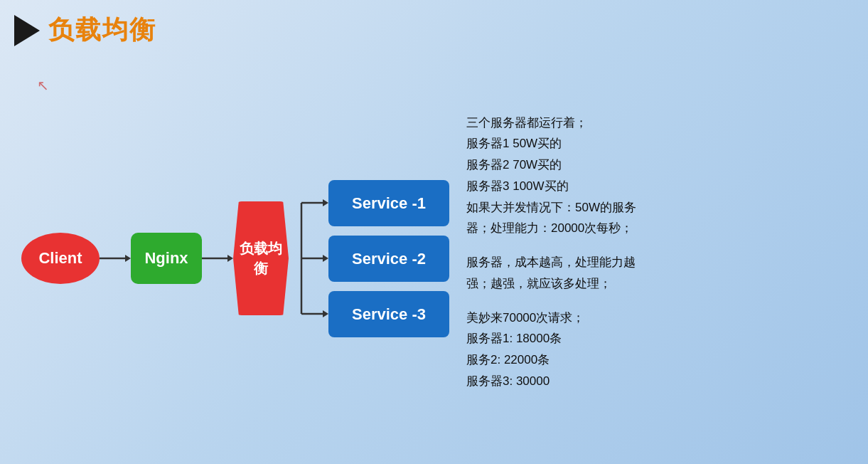 Image resolution: width=868 pixels, height=464 pixels. I want to click on service-1-node: Service -1, so click(389, 204).